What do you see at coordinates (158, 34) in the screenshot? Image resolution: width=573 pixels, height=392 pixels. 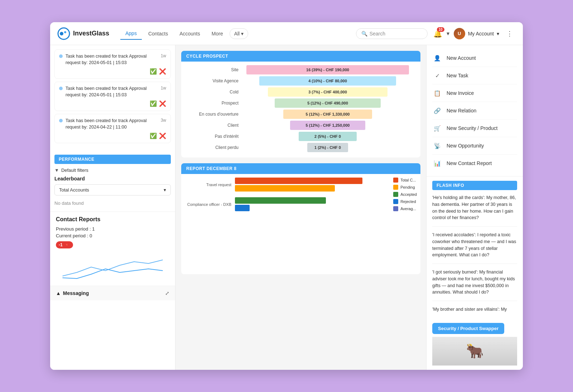 I see `nav-contacts: Contacts` at bounding box center [158, 34].